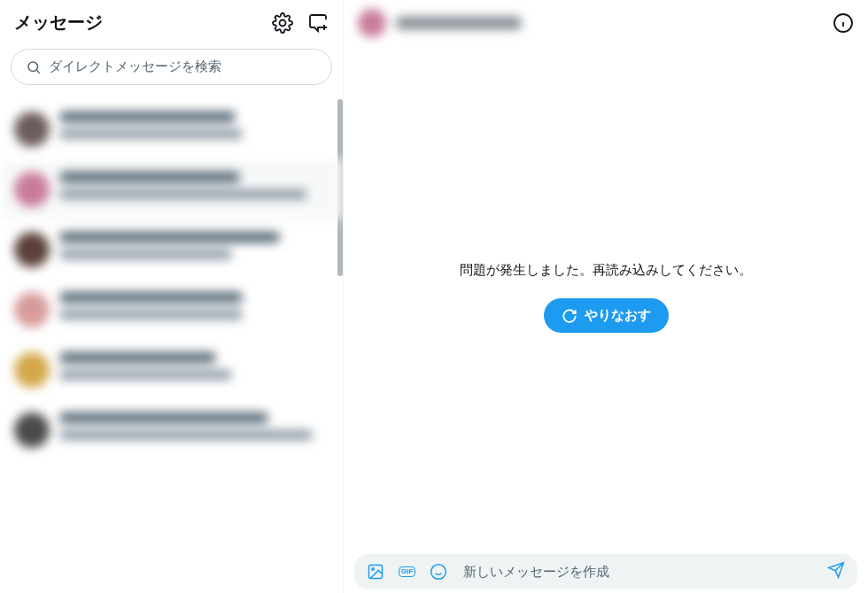 This screenshot has height=593, width=868. What do you see at coordinates (606, 23) in the screenshot?
I see `main-header` at bounding box center [606, 23].